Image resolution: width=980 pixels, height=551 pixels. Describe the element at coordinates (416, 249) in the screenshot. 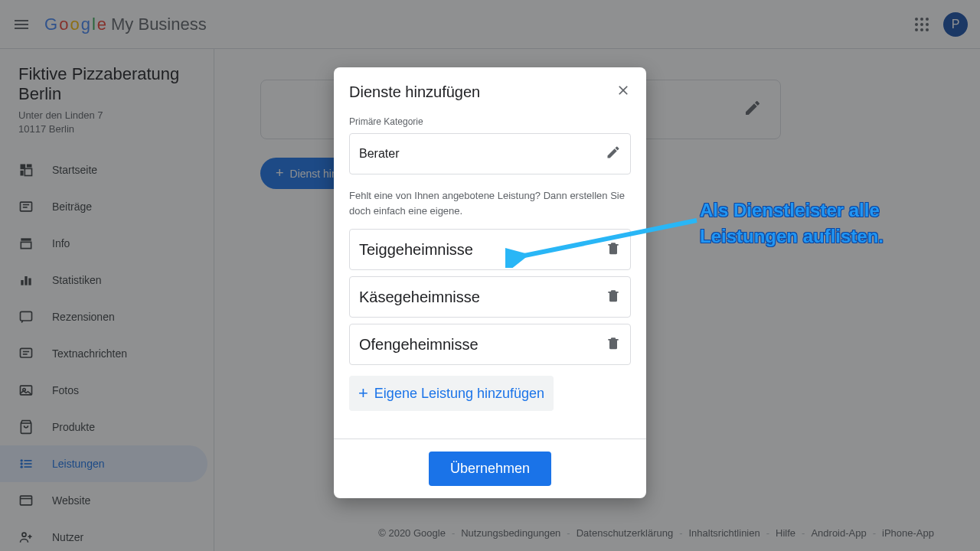

I see `service-name: Teiggeheimnisse` at that location.